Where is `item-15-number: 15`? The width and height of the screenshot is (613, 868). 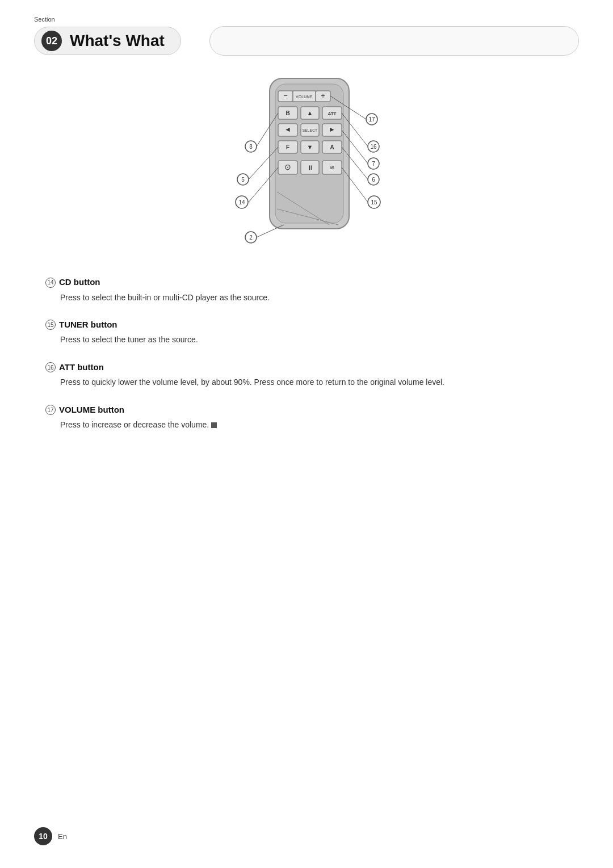
item-15-number: 15 is located at coordinates (51, 325).